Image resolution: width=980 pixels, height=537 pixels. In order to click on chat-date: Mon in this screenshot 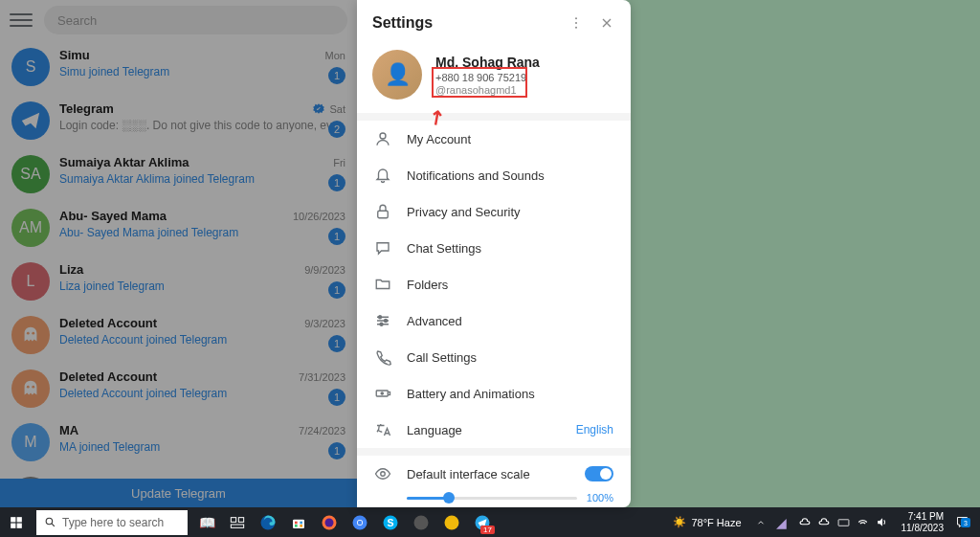, I will do `click(335, 56)`.